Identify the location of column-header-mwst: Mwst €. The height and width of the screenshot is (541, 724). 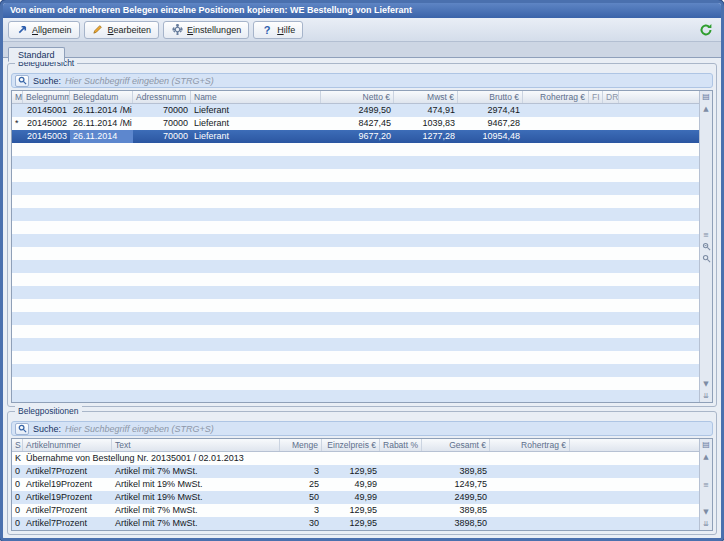
(426, 97).